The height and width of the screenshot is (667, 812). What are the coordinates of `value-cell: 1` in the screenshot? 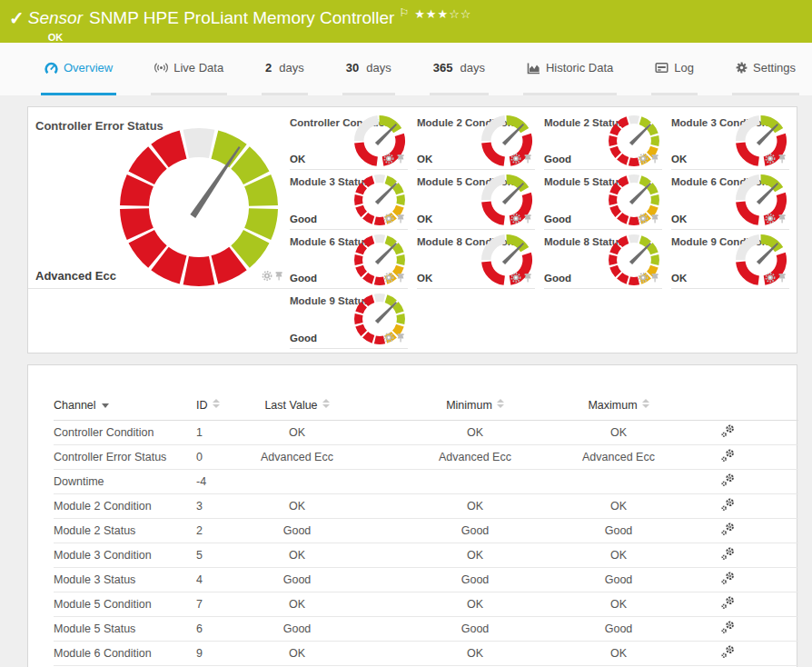 It's located at (210, 433).